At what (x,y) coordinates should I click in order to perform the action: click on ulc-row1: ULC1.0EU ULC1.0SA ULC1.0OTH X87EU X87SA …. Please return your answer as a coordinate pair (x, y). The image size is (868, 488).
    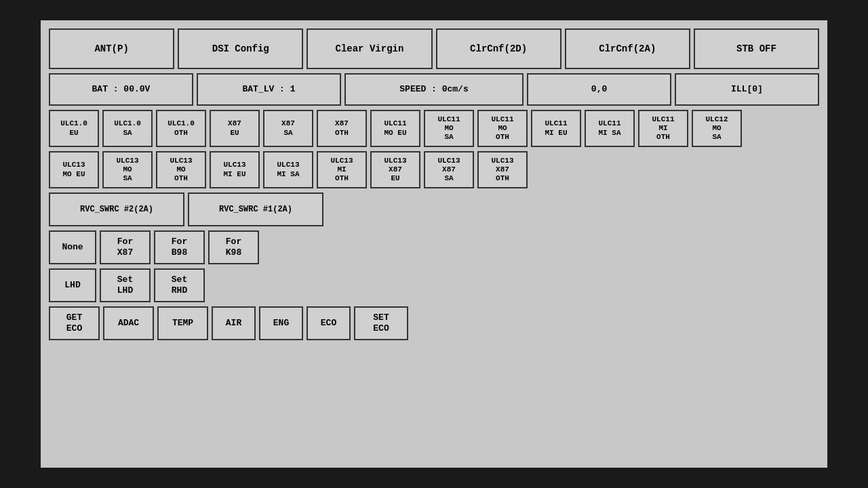
    Looking at the image, I should click on (434, 129).